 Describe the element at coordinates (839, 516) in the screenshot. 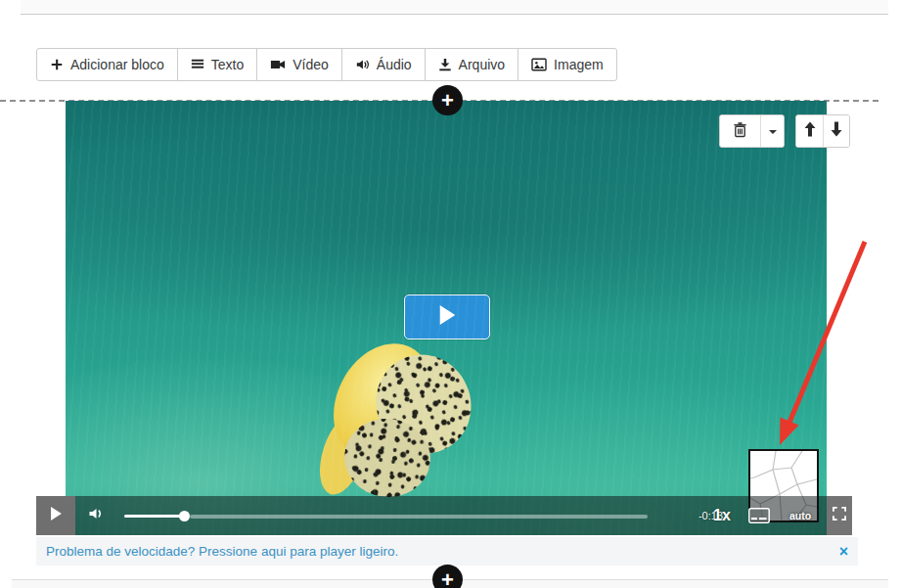

I see `fullscreen-icon` at that location.